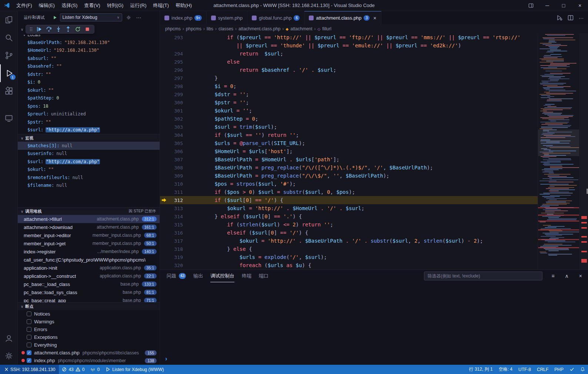  I want to click on overview-ruler, so click(584, 151).